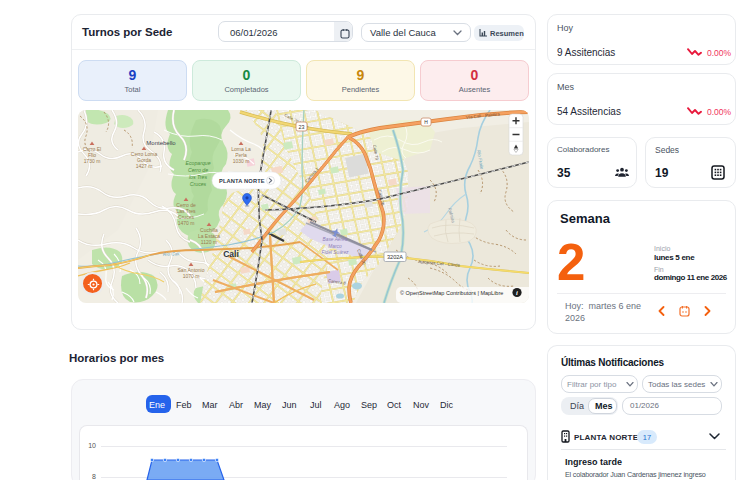 Image resolution: width=750 pixels, height=480 pixels. What do you see at coordinates (198, 163) in the screenshot?
I see `svg-text: Ecoparque` at bounding box center [198, 163].